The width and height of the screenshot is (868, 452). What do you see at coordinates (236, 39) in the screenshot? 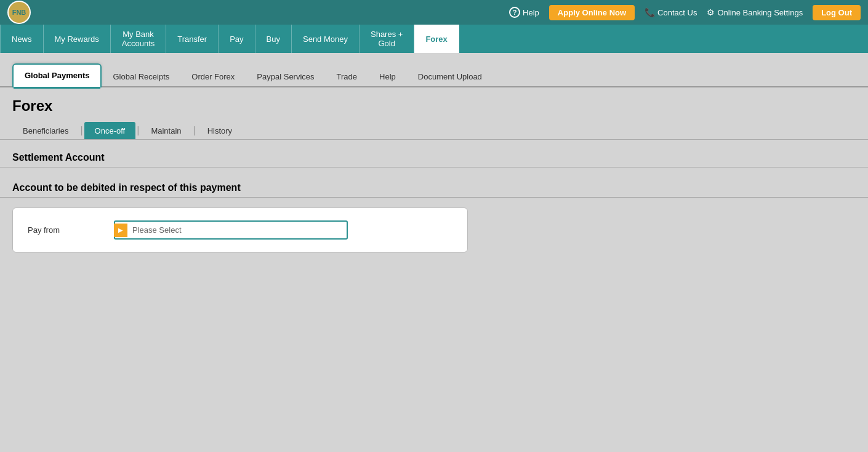
I see `nav-item-pay: Pay` at bounding box center [236, 39].